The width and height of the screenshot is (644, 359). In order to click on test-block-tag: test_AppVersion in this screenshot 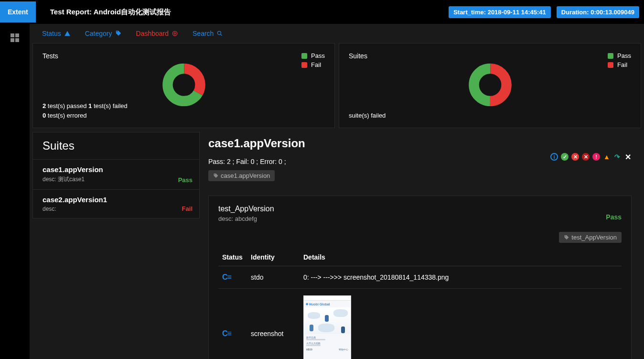, I will do `click(590, 237)`.